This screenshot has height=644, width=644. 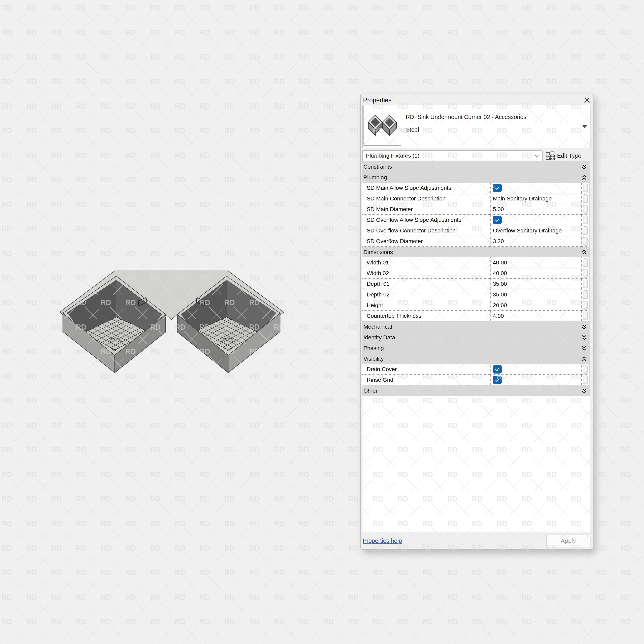 I want to click on property-value: 20.00, so click(x=536, y=305).